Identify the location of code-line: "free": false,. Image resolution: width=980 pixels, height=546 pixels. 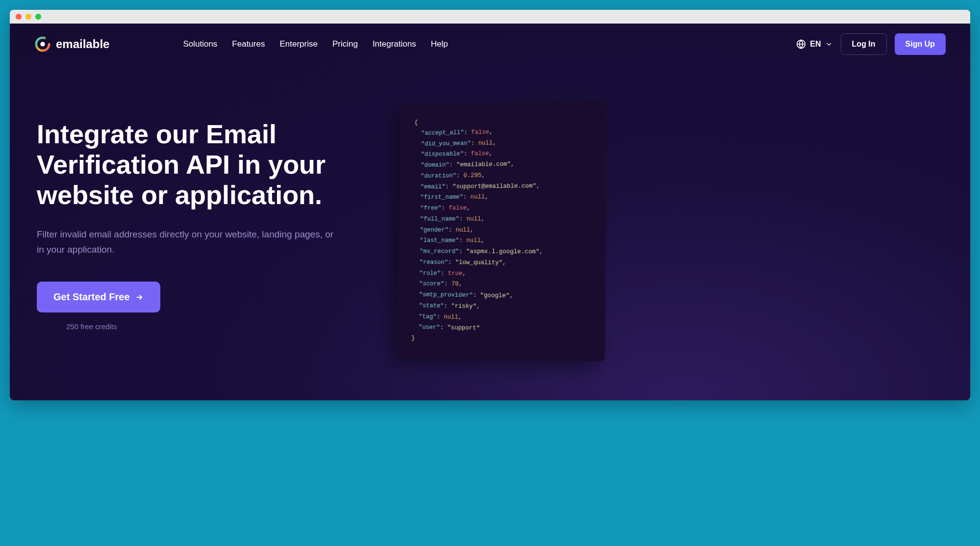
(502, 208).